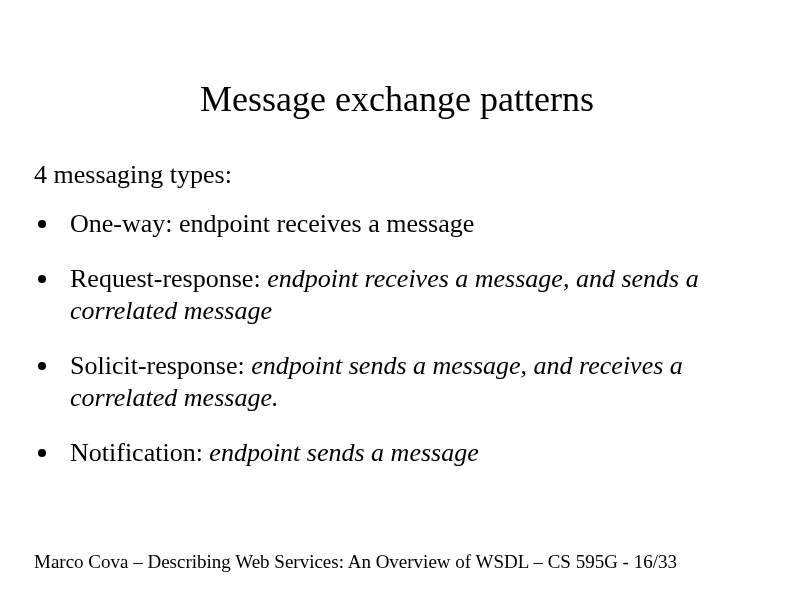 The height and width of the screenshot is (595, 794). What do you see at coordinates (160, 366) in the screenshot?
I see `bullet-lead: Solicit-response:` at bounding box center [160, 366].